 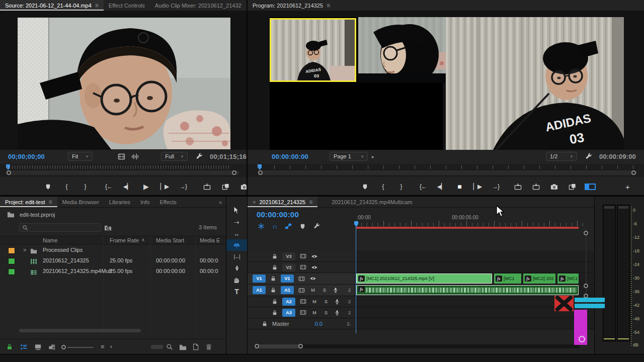 What do you see at coordinates (446, 170) in the screenshot?
I see `program-scrub-bar` at bounding box center [446, 170].